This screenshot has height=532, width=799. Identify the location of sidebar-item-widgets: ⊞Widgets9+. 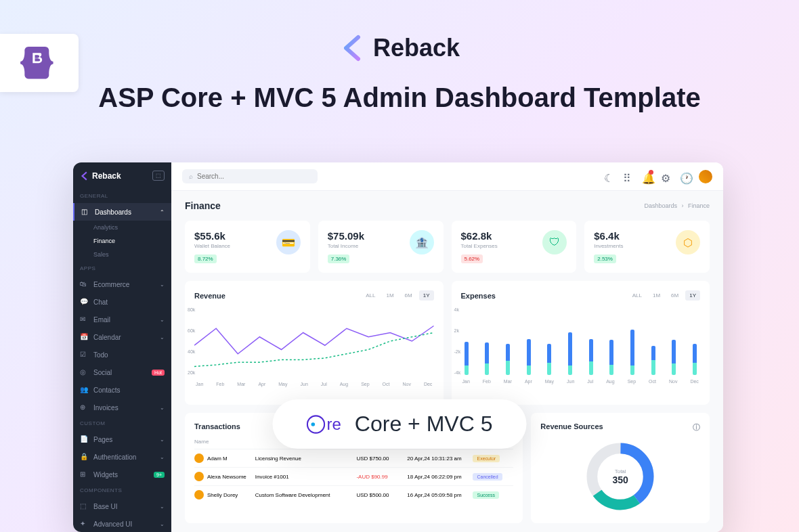
(122, 474).